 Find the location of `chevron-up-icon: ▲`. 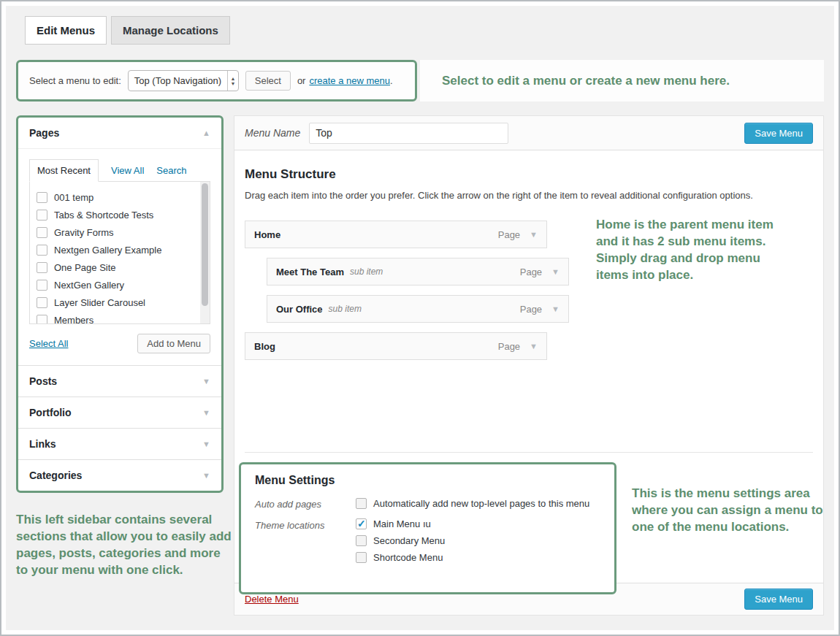

chevron-up-icon: ▲ is located at coordinates (206, 133).